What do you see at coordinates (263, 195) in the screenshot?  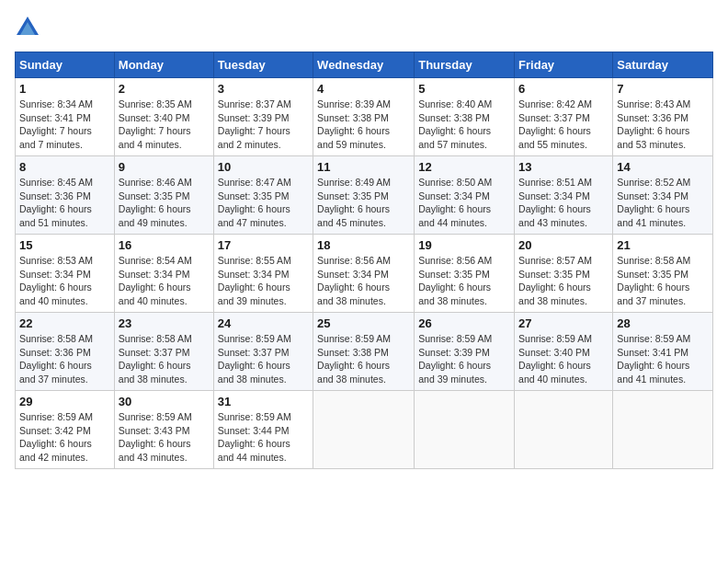 I see `calendar-cell: 10Sunrise: 8:47 AM Sunset: 3:35 PM Dayli…` at bounding box center [263, 195].